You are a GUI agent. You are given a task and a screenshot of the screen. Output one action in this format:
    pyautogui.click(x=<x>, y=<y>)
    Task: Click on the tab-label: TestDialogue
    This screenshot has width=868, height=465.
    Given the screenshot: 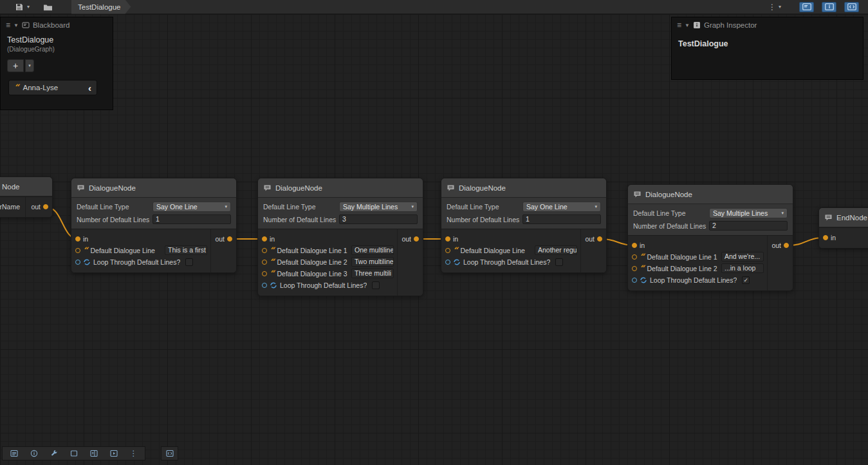 What is the action you would take?
    pyautogui.click(x=99, y=7)
    